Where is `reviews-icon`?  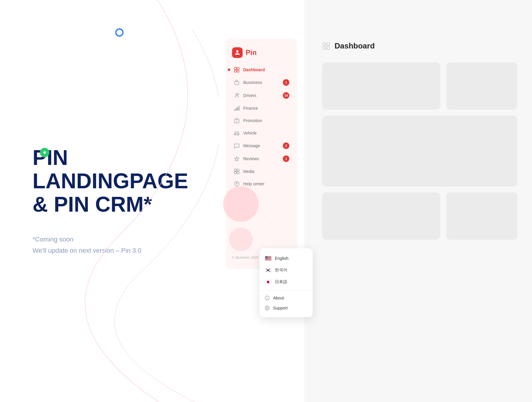
reviews-icon is located at coordinates (237, 159).